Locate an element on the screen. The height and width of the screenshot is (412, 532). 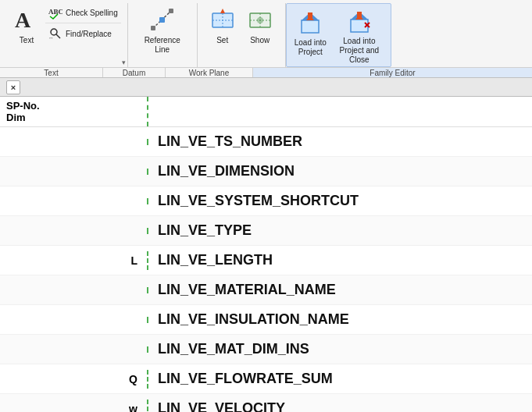
check-spelling-button: ABC Check Spelling is located at coordinates (83, 12).